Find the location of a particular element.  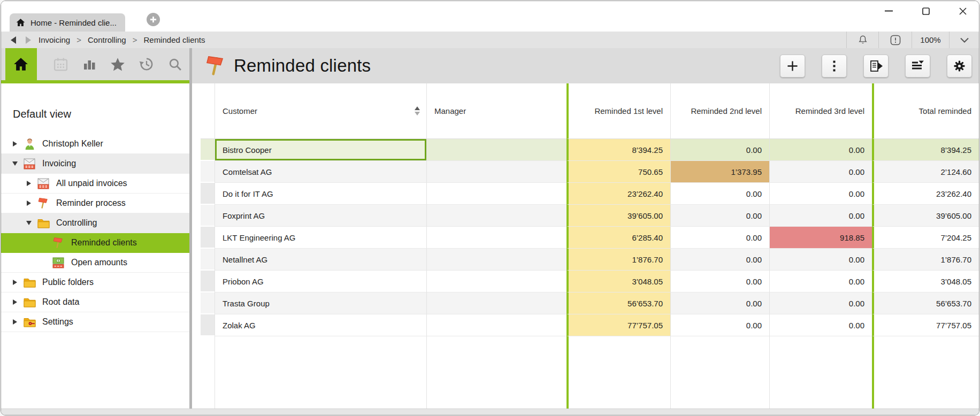

close-button is located at coordinates (963, 11).